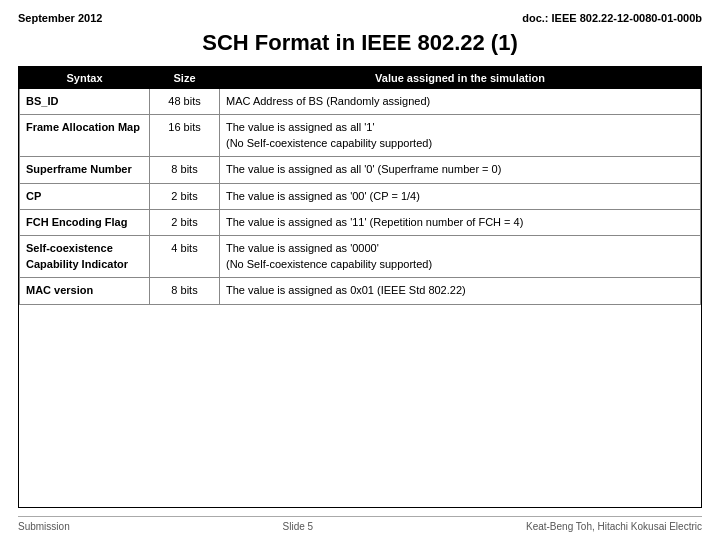 The image size is (720, 540). I want to click on footer-center: Slide 5, so click(298, 526).